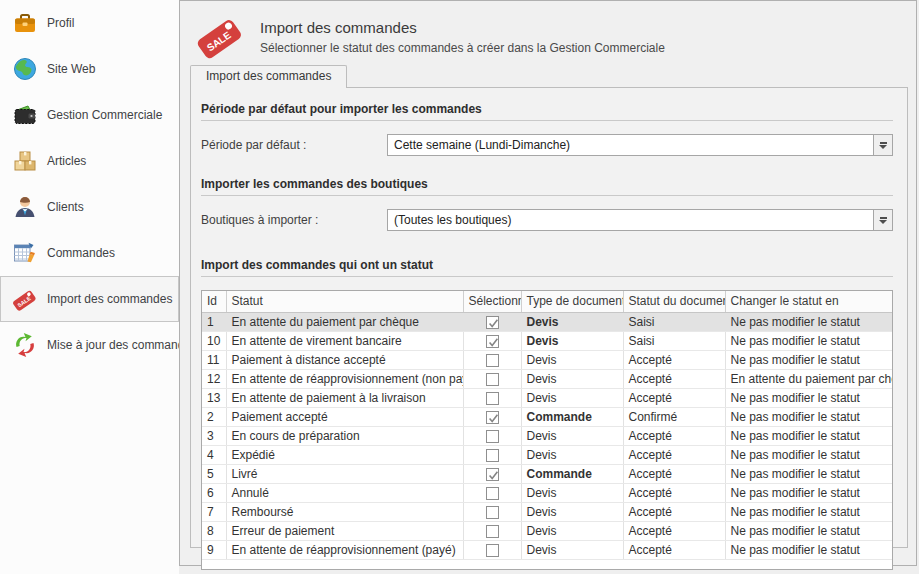 The width and height of the screenshot is (919, 574). I want to click on cell-id: 1, so click(214, 322).